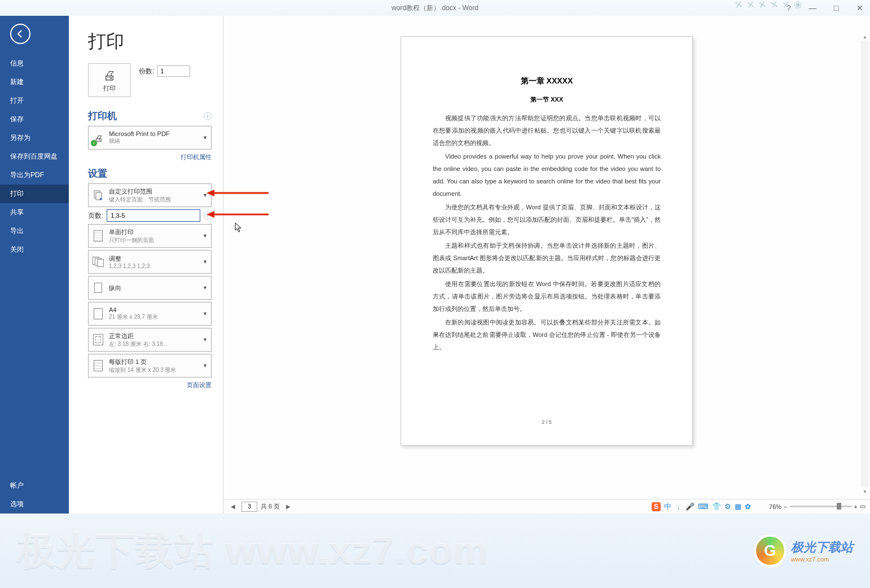 Image resolution: width=870 pixels, height=588 pixels. I want to click on pages-label: 页数:, so click(96, 216).